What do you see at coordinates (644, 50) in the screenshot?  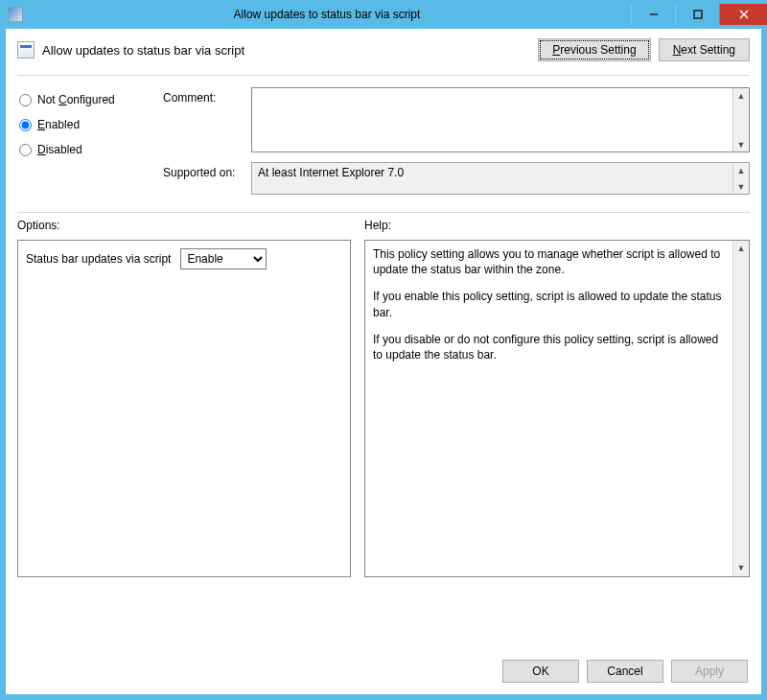 I see `nav-buttons: Previous Setting Next Setting` at bounding box center [644, 50].